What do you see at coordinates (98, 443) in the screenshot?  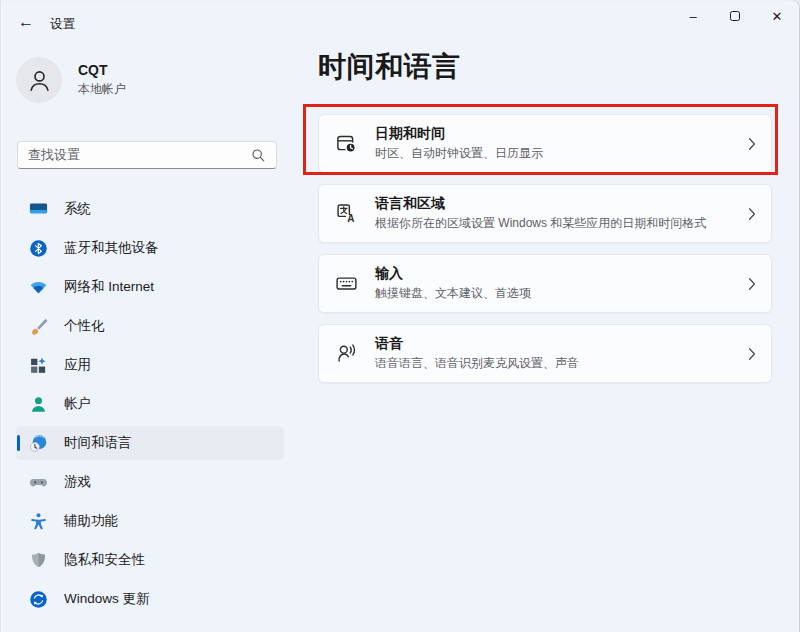 I see `sidebar-item-label: 时间和语言` at bounding box center [98, 443].